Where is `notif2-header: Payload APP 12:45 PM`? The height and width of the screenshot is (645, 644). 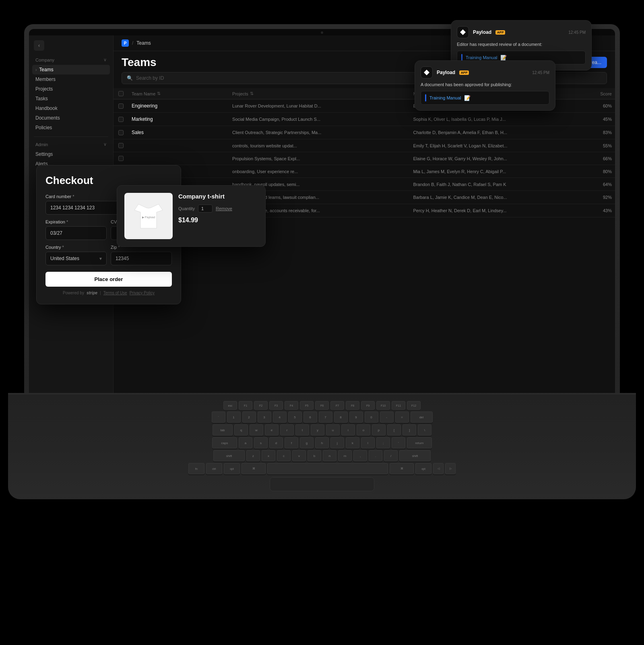
notif2-header: Payload APP 12:45 PM is located at coordinates (485, 72).